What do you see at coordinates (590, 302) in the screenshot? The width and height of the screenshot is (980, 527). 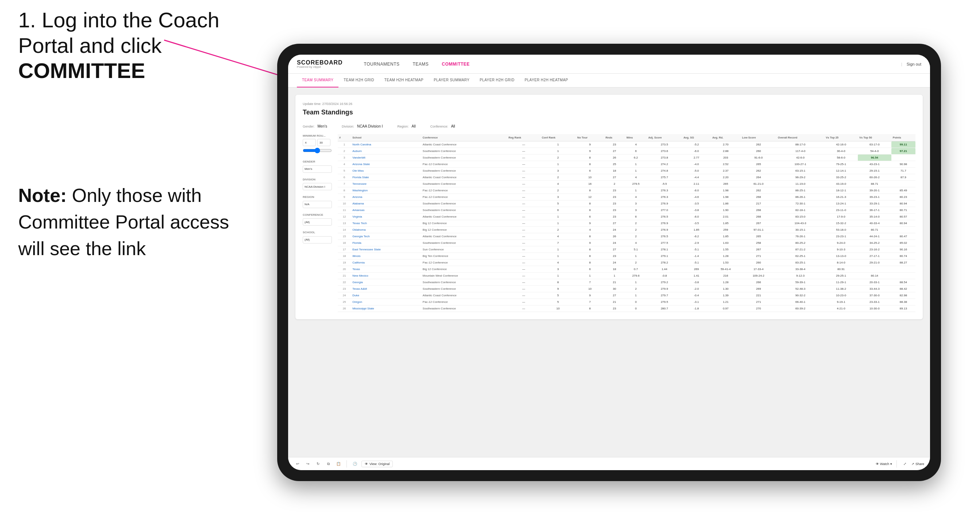 I see `cell-data: 7` at bounding box center [590, 302].